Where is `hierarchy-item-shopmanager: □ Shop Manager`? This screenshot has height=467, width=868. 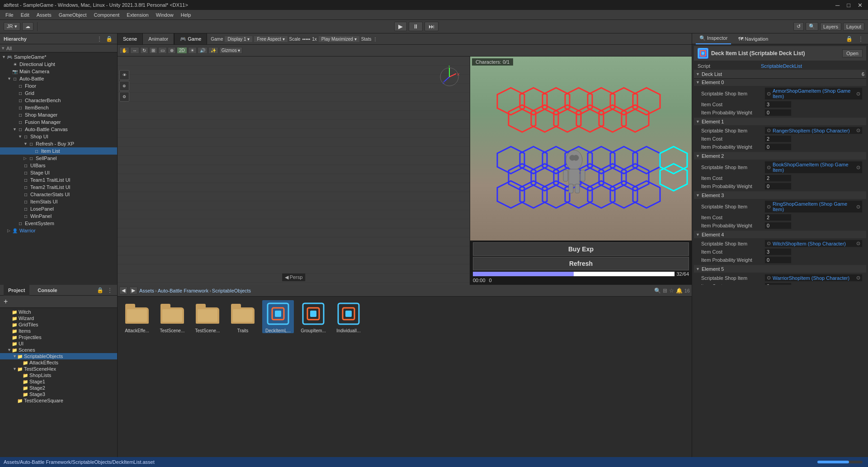 hierarchy-item-shopmanager: □ Shop Manager is located at coordinates (59, 115).